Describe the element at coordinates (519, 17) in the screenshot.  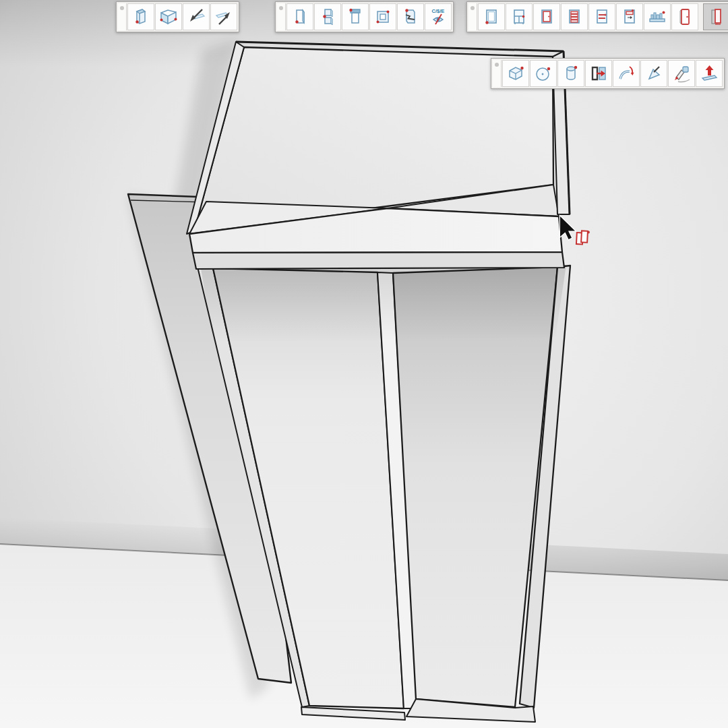
I see `cabinet-shelves-icon` at that location.